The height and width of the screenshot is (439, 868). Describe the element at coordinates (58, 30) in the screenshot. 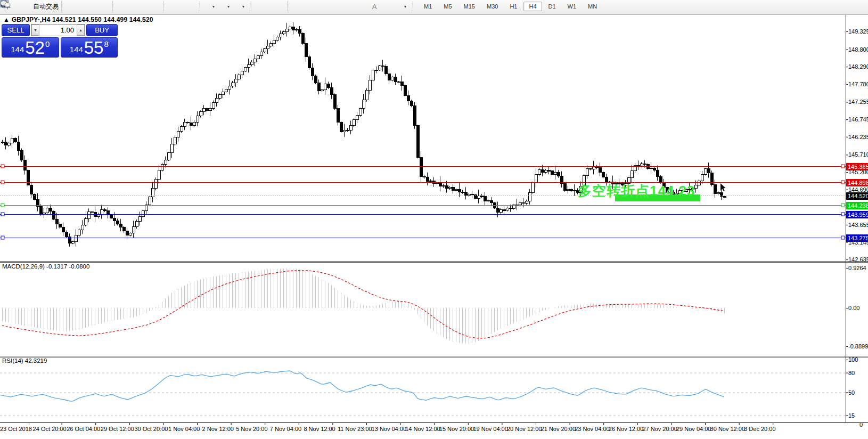

I see `volume-input` at that location.